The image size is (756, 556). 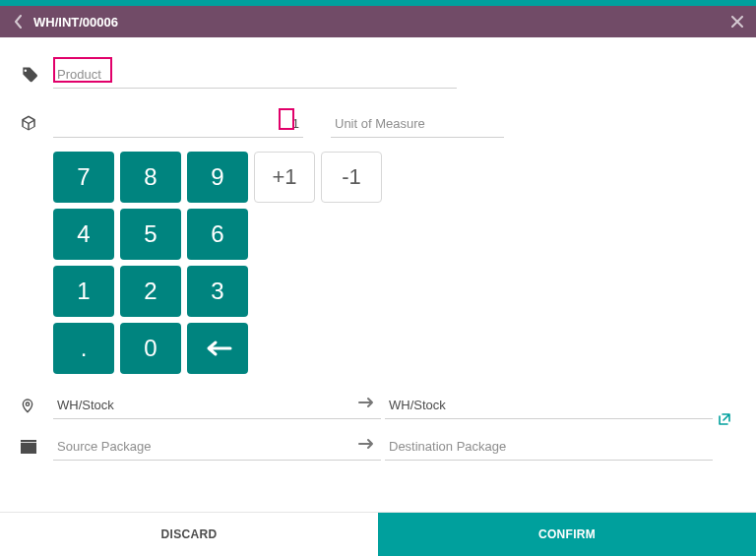 I want to click on key-8: 8, so click(x=151, y=177).